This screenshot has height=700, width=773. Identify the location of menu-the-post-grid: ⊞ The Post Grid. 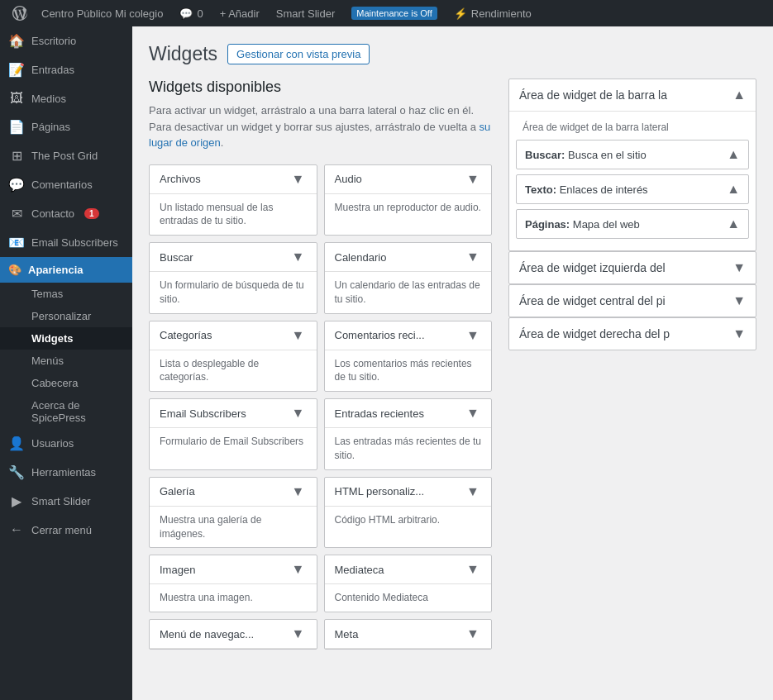
(66, 155).